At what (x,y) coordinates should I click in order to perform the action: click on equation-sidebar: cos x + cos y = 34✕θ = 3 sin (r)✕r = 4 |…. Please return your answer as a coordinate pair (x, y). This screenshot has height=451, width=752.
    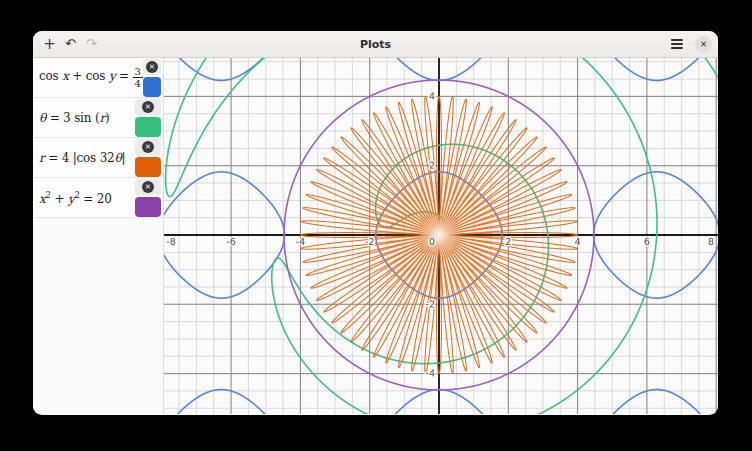
    Looking at the image, I should click on (98, 236).